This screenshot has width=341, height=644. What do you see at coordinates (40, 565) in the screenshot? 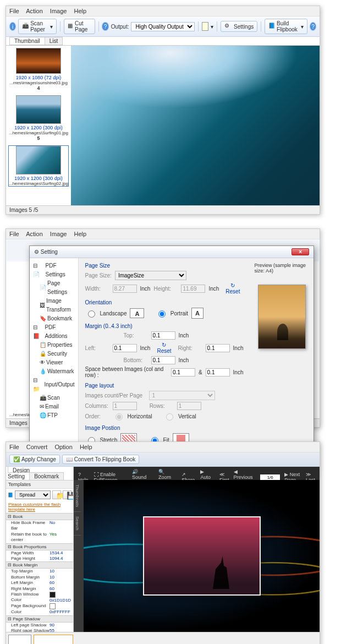
I see `prop-category: ⊟ Book Margin` at bounding box center [40, 565].